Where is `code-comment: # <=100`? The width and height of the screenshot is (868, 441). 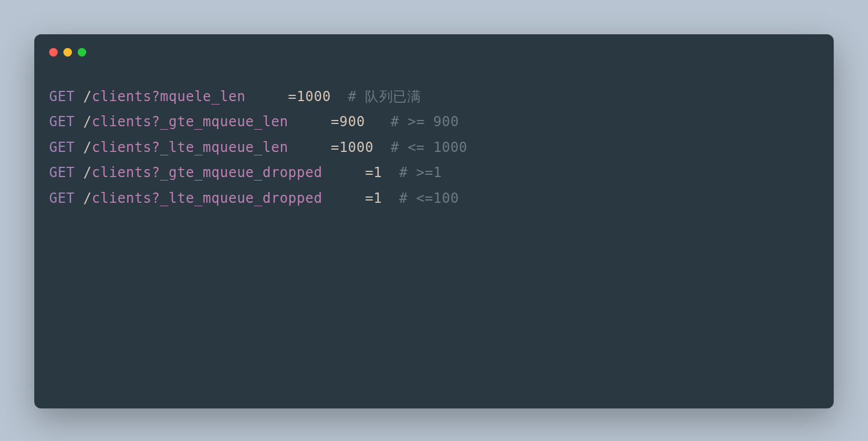 code-comment: # <=100 is located at coordinates (429, 198).